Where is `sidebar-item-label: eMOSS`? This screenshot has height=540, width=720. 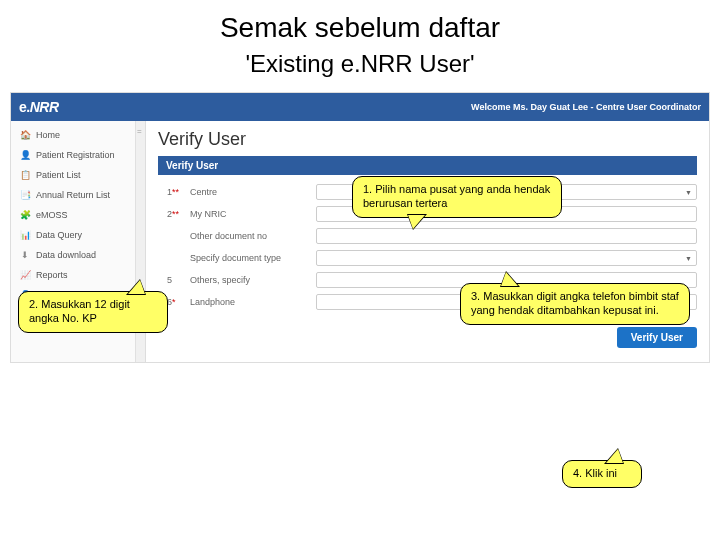 sidebar-item-label: eMOSS is located at coordinates (52, 215).